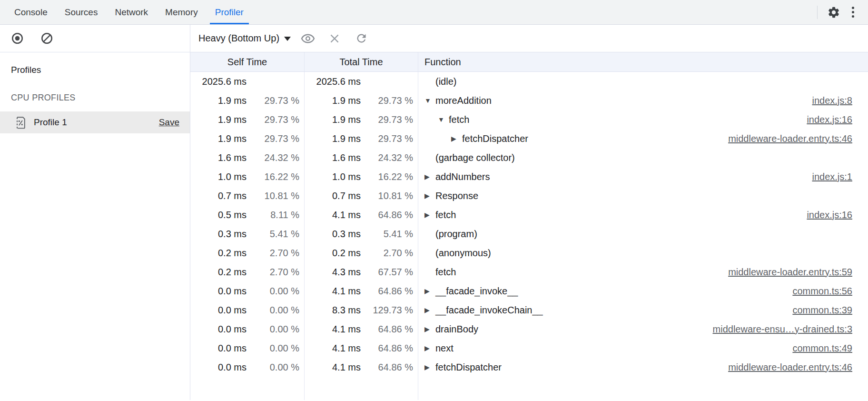  Describe the element at coordinates (81, 12) in the screenshot. I see `tab-sources: Sources` at that location.